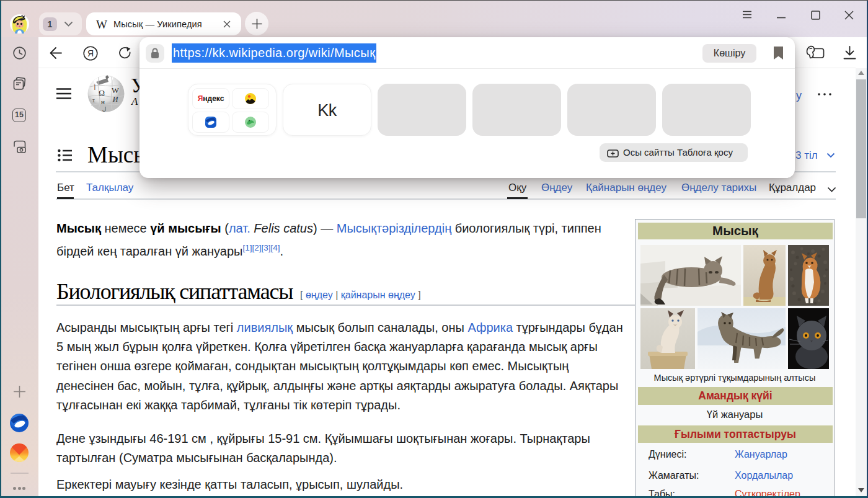 The width and height of the screenshot is (868, 498). What do you see at coordinates (95, 87) in the screenshot?
I see `svg-text: أ` at bounding box center [95, 87].